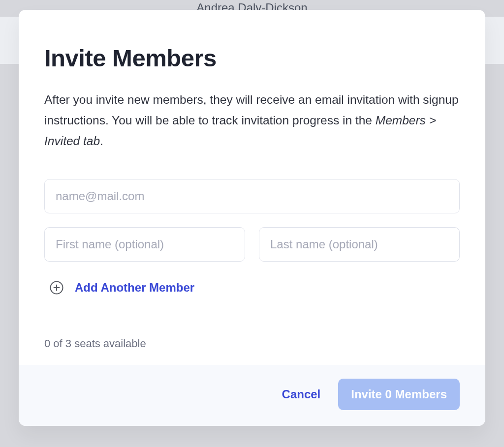 This screenshot has width=504, height=447. Describe the element at coordinates (359, 244) in the screenshot. I see `last-name-field` at that location.